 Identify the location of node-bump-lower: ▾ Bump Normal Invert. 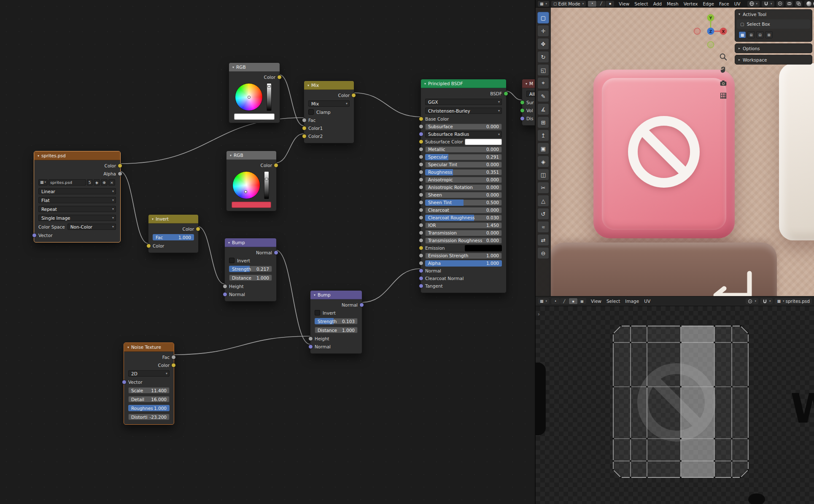
(336, 322).